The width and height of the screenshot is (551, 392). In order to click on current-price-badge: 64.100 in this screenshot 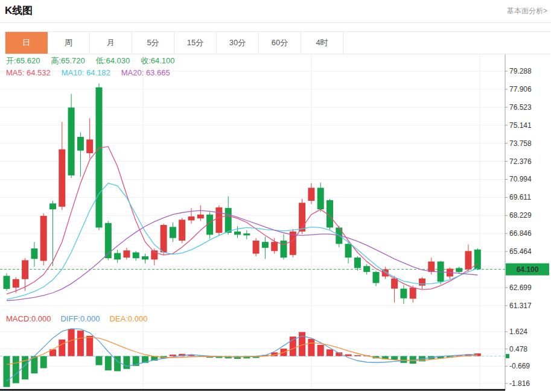, I will do `click(527, 270)`.